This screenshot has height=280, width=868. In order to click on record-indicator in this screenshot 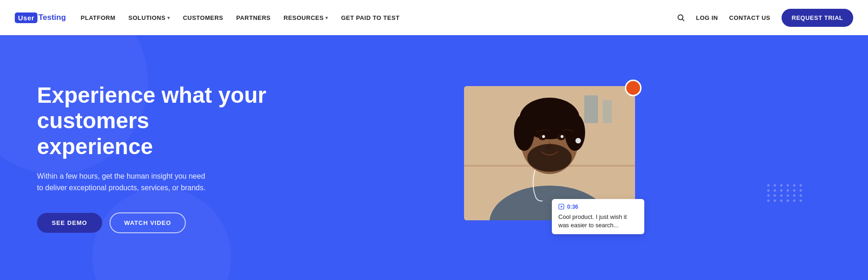, I will do `click(633, 88)`.